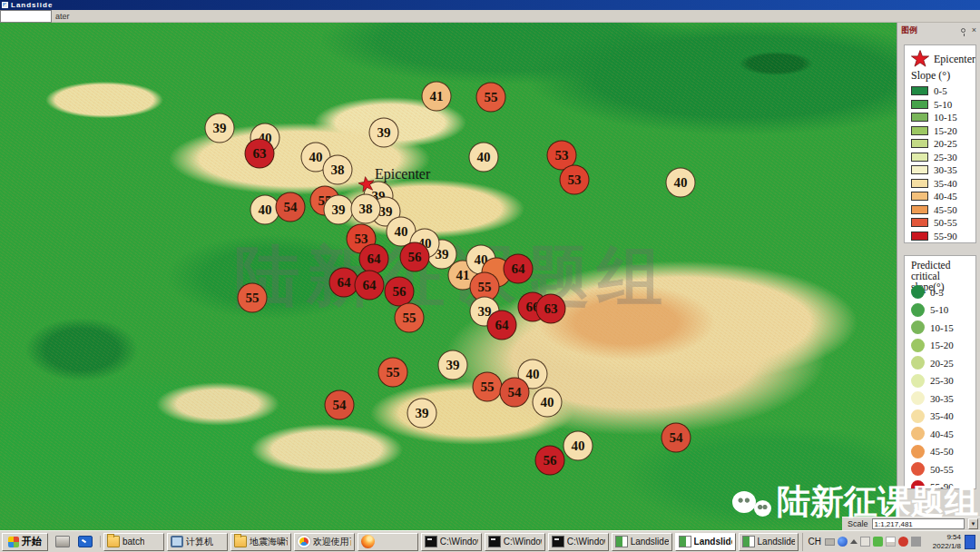 This screenshot has height=552, width=980. I want to click on legend-row: 50-55, so click(944, 223).